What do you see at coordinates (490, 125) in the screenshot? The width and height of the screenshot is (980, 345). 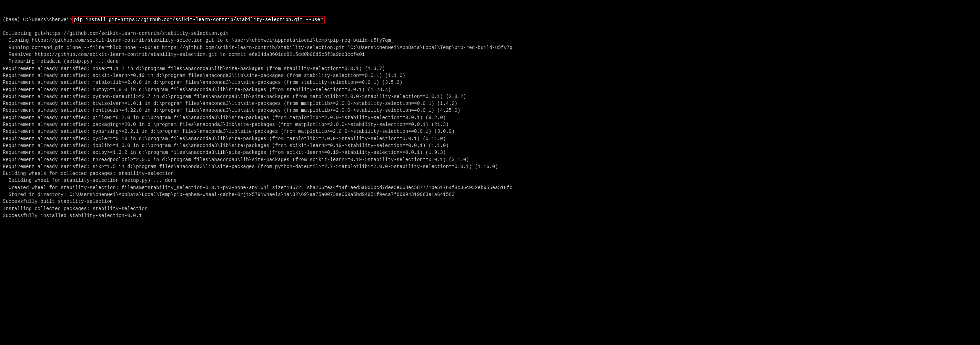 I see `output-line: Requirement already satisfied: packaging…` at bounding box center [490, 125].